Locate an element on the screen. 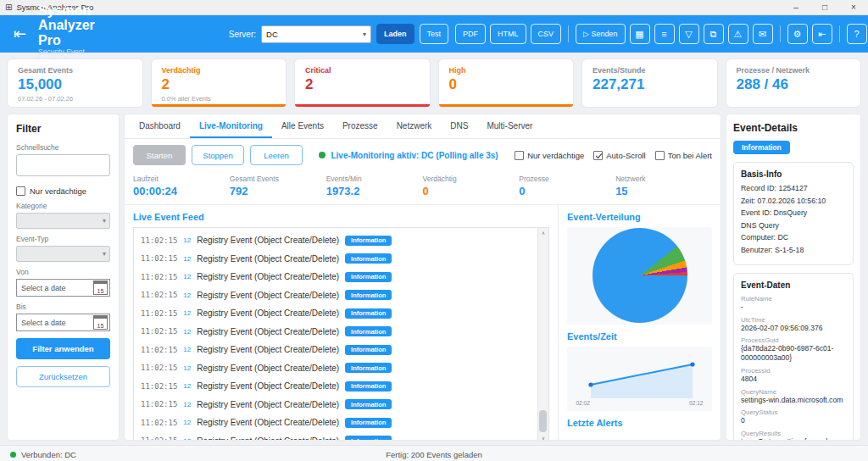  mstat-label: Verdächtig is located at coordinates (470, 179).